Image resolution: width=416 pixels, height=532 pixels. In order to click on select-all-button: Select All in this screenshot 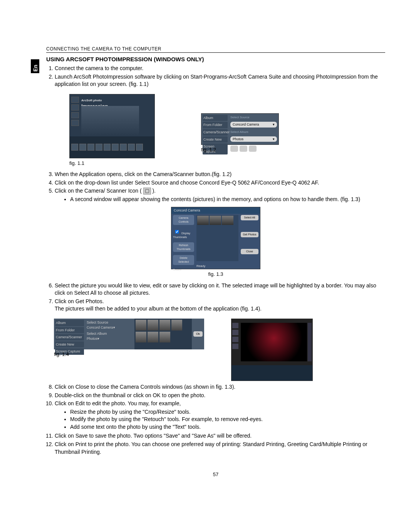, I will do `click(250, 218)`.